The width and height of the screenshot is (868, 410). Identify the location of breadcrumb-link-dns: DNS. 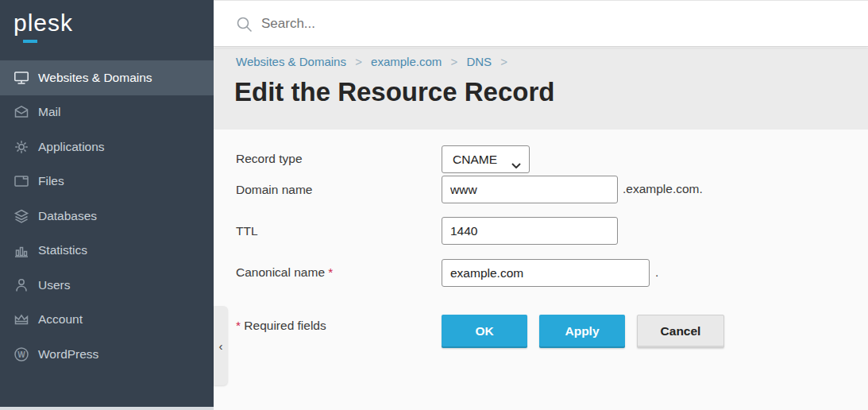
(479, 62).